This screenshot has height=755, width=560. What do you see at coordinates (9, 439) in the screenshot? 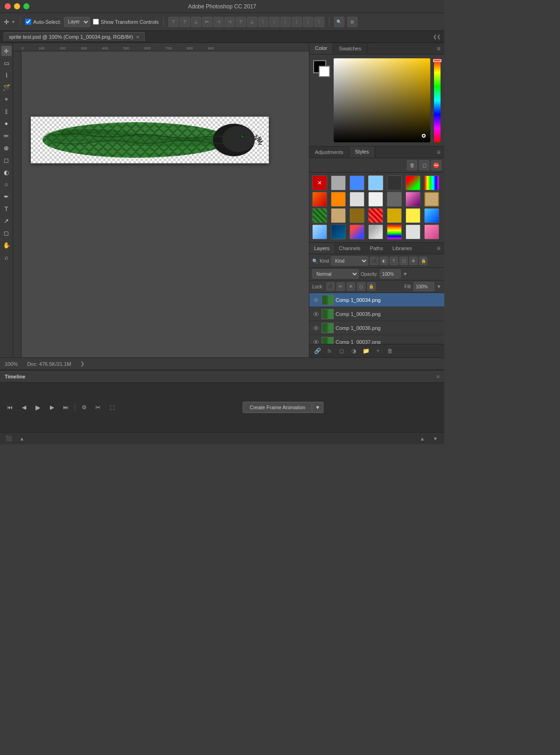
I see `timeline-bottom-1: ⬛` at bounding box center [9, 439].